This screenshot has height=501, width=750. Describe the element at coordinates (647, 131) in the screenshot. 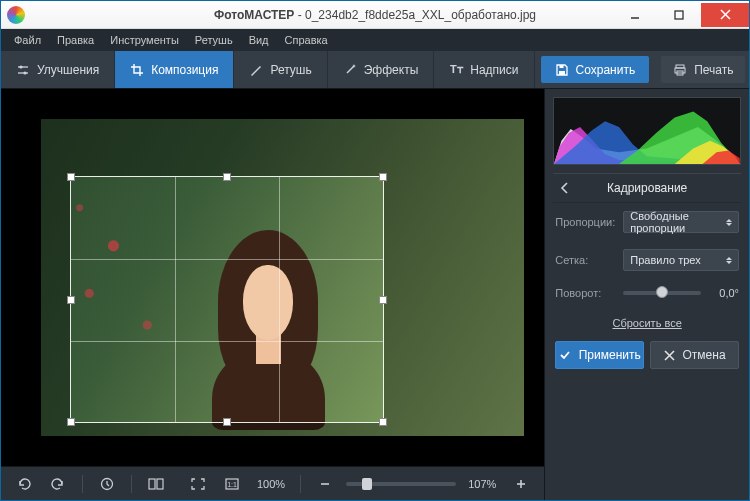

I see `histogram-icon` at that location.